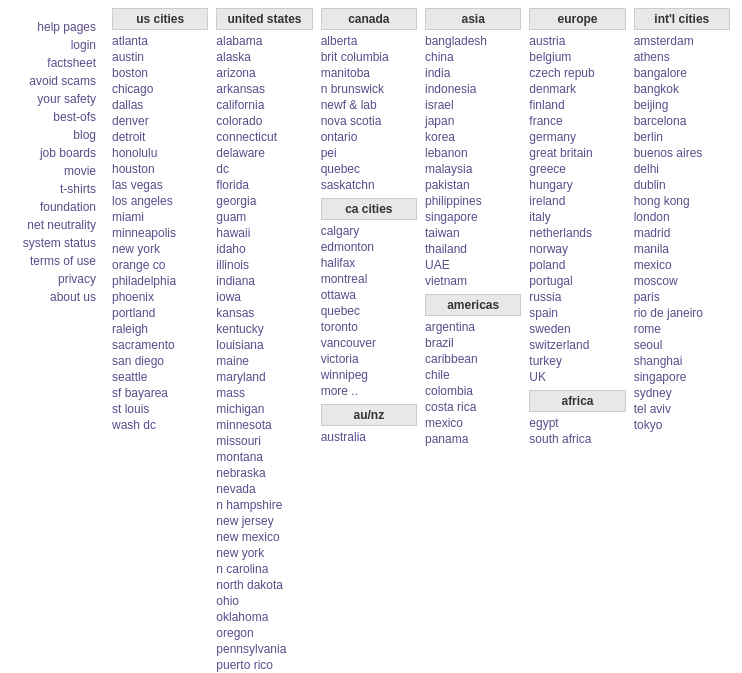 This screenshot has height=673, width=742. I want to click on link-UK: UK, so click(577, 377).